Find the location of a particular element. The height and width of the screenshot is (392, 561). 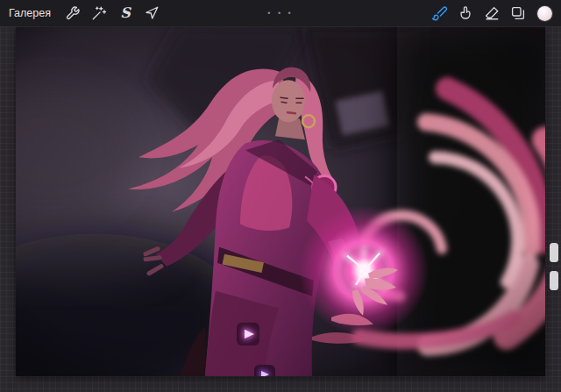

layers-icon is located at coordinates (518, 13).